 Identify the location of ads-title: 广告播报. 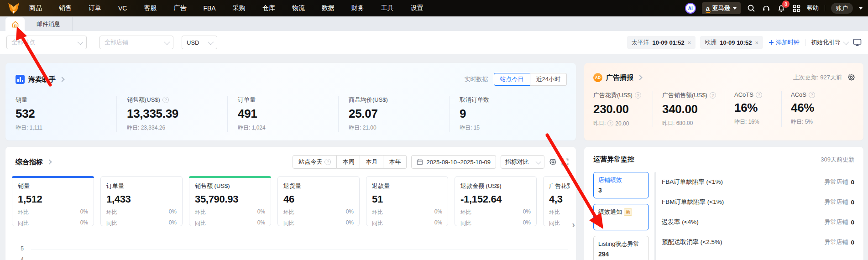
(620, 78).